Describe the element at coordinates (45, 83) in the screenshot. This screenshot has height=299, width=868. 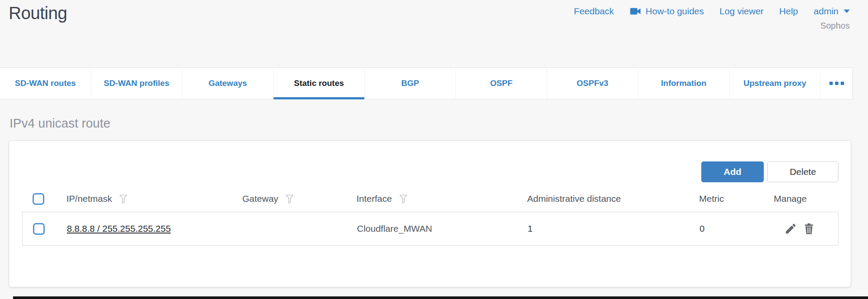
I see `tab-label: SD-WAN routes` at that location.